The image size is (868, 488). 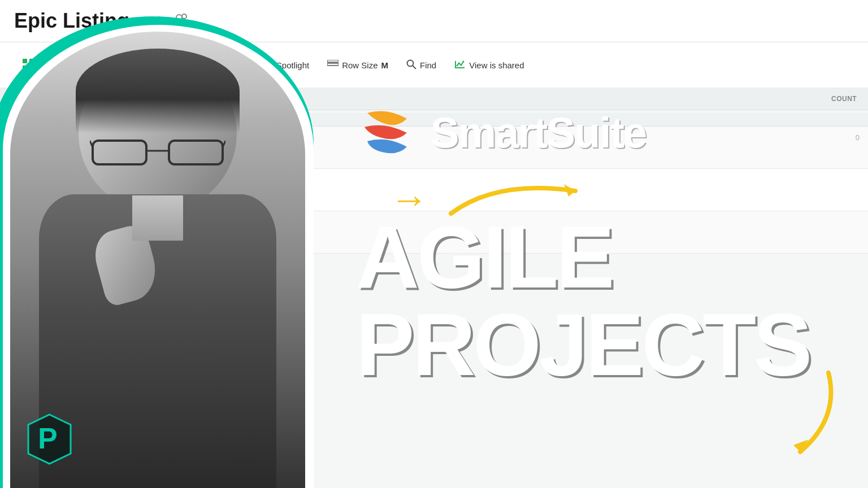 I want to click on view-shared-label: View is shared, so click(x=496, y=66).